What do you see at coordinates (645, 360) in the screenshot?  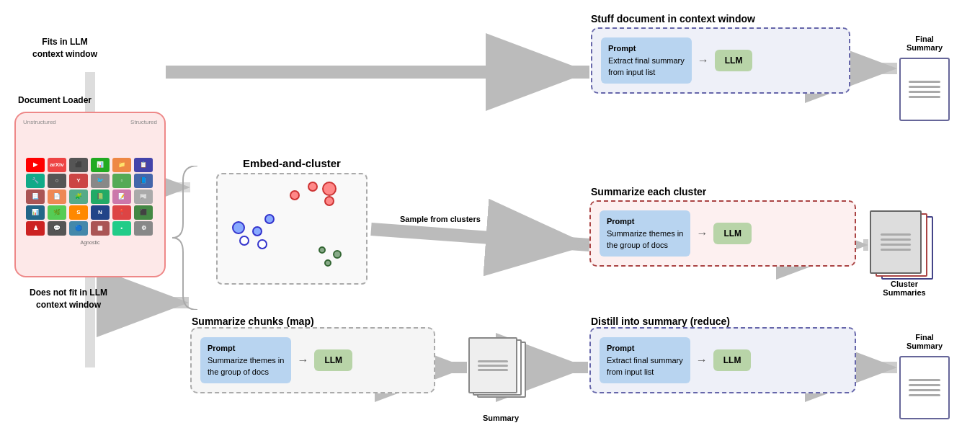 I see `reduce-prompt-box: Prompt Extract final summaryfrom input l…` at bounding box center [645, 360].